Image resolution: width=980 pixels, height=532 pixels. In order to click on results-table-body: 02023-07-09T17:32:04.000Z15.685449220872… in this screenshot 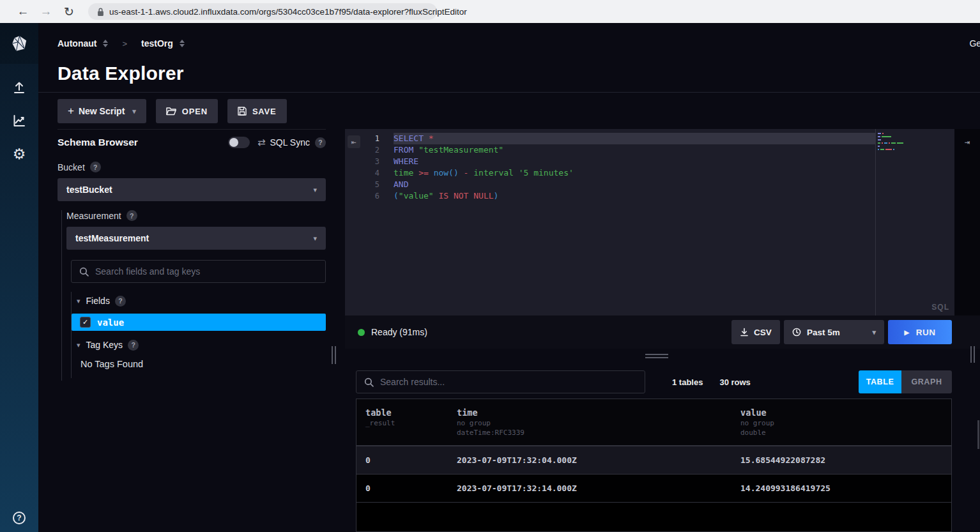, I will do `click(654, 475)`.